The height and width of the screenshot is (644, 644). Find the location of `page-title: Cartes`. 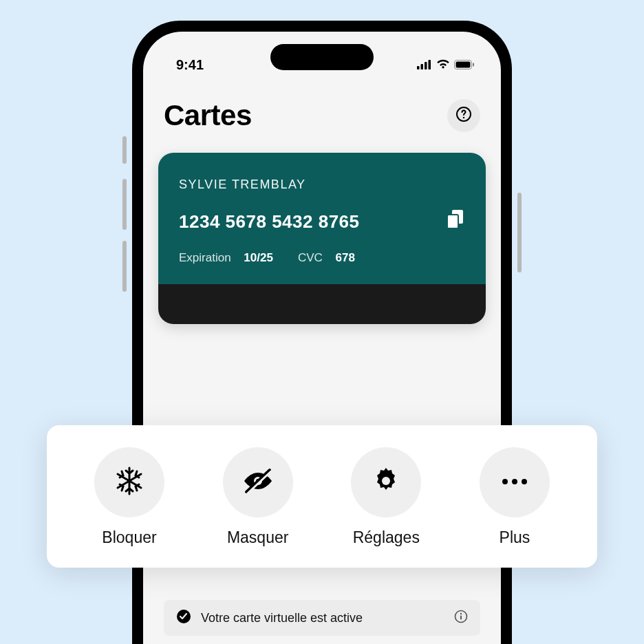

page-title: Cartes is located at coordinates (208, 116).